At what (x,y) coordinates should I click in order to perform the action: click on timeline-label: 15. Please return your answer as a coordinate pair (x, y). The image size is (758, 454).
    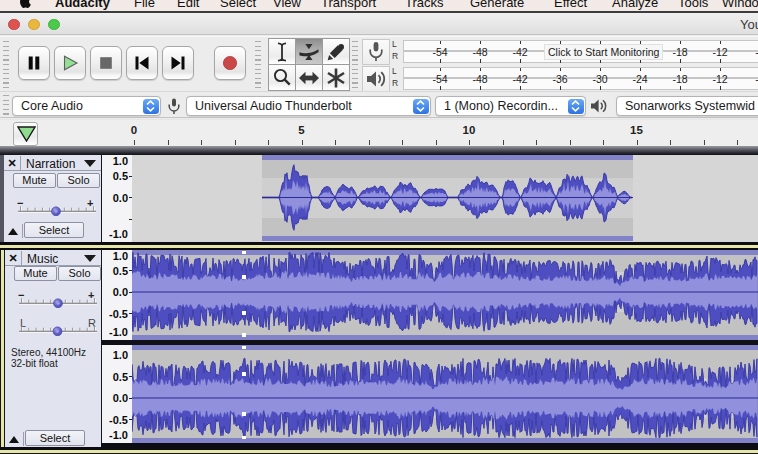
    Looking at the image, I should click on (636, 130).